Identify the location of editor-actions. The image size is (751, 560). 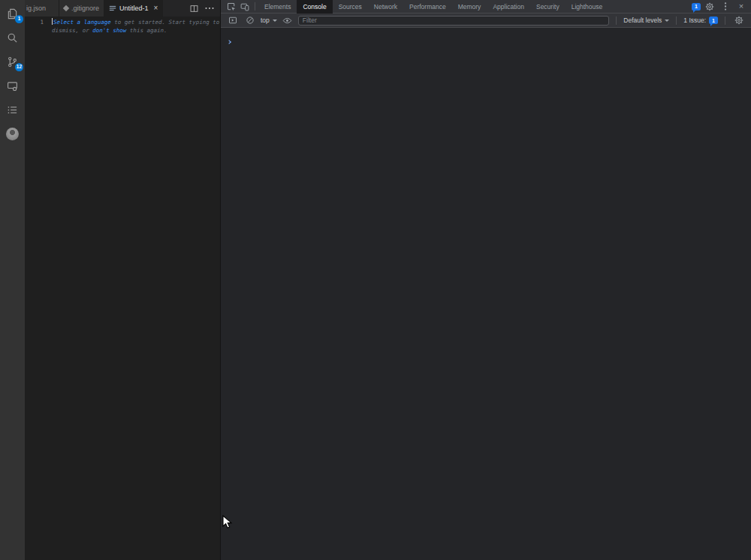
(202, 8).